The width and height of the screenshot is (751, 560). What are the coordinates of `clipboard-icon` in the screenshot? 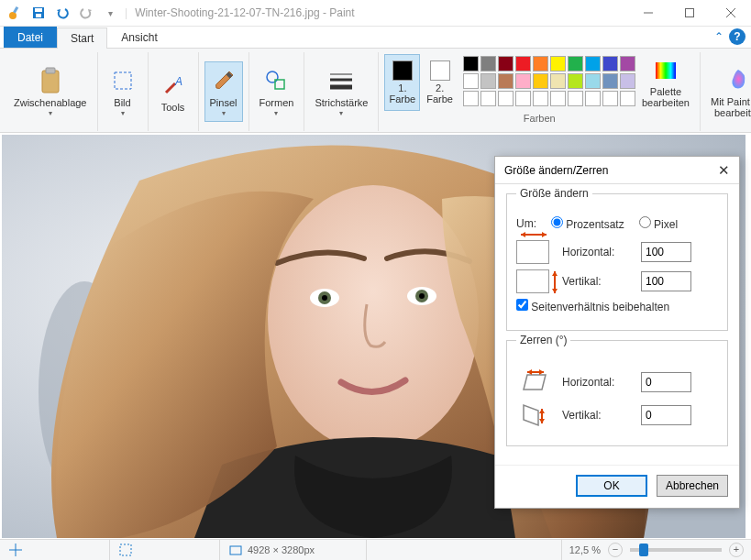 It's located at (50, 81).